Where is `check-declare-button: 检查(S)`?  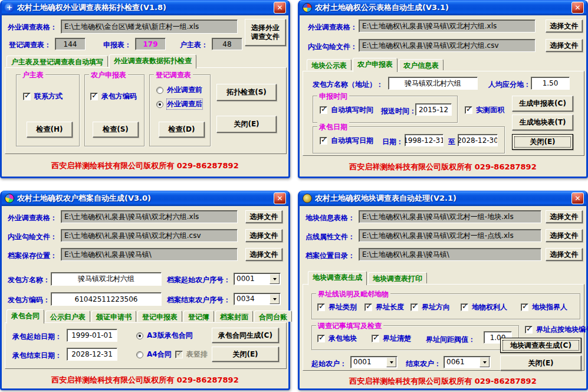
check-declare-button: 检查(S) is located at coordinates (116, 130).